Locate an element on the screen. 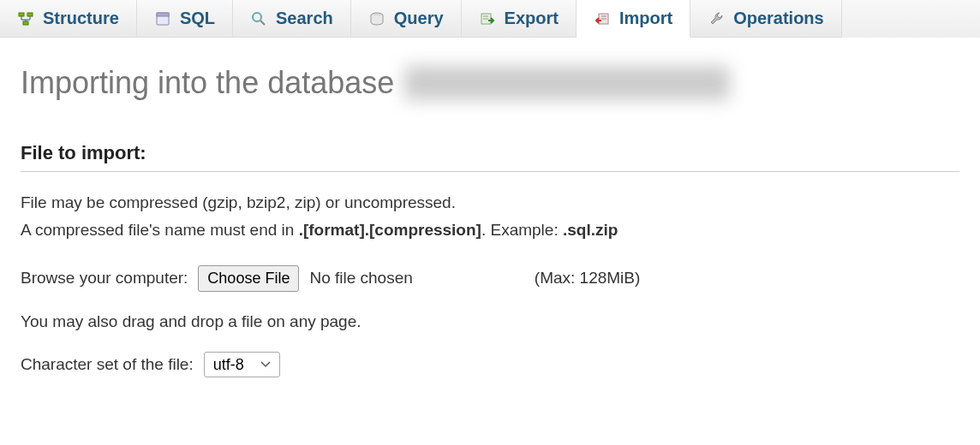 The height and width of the screenshot is (445, 980). browse-row: Browse your computer: Choose File No fil… is located at coordinates (490, 279).